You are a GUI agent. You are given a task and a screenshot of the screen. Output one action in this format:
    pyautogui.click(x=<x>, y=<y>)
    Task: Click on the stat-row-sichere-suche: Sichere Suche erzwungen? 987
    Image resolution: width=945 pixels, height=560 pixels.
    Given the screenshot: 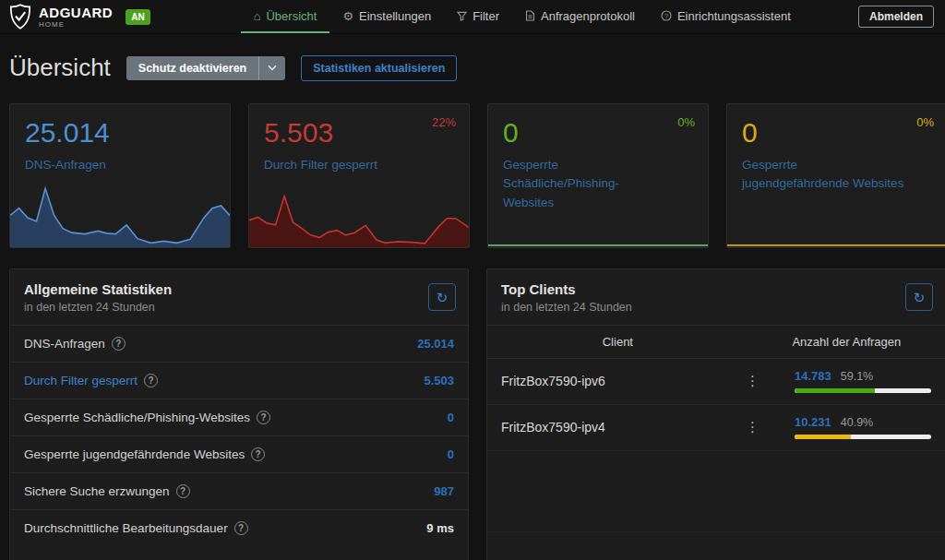 What is the action you would take?
    pyautogui.click(x=239, y=491)
    